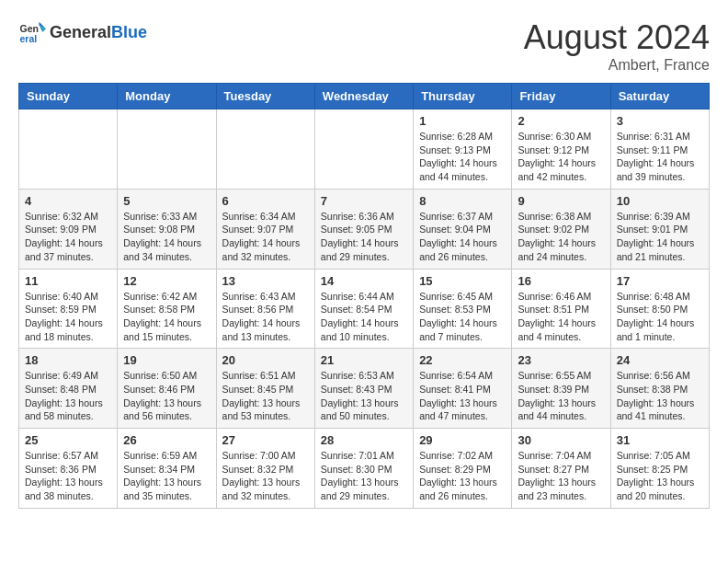 This screenshot has height=563, width=728. I want to click on weekday-header: Saturday, so click(660, 97).